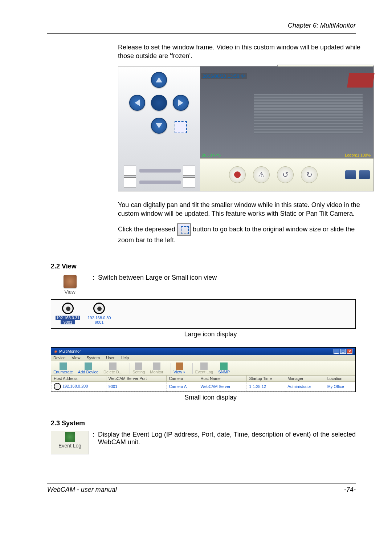 This screenshot has height=555, width=392. What do you see at coordinates (68, 313) in the screenshot?
I see `camera-large-item: 192.168.0.31 9001` at bounding box center [68, 313].